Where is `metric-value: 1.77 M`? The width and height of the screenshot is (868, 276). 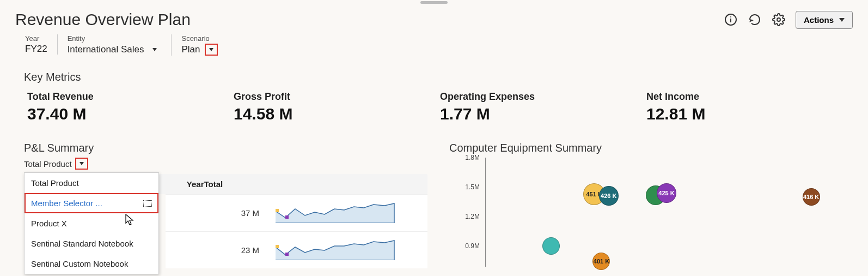 metric-value: 1.77 M is located at coordinates (543, 114).